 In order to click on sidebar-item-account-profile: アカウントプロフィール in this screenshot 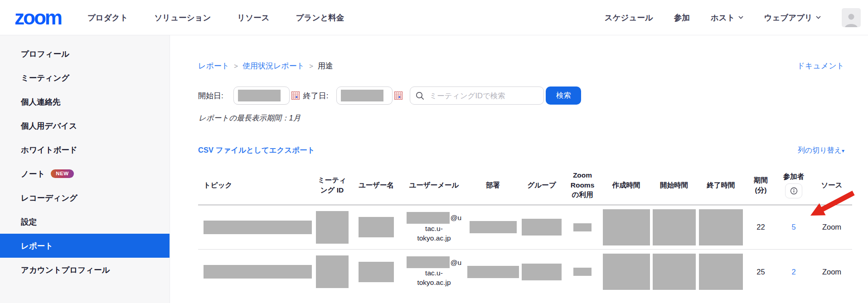, I will do `click(85, 270)`.